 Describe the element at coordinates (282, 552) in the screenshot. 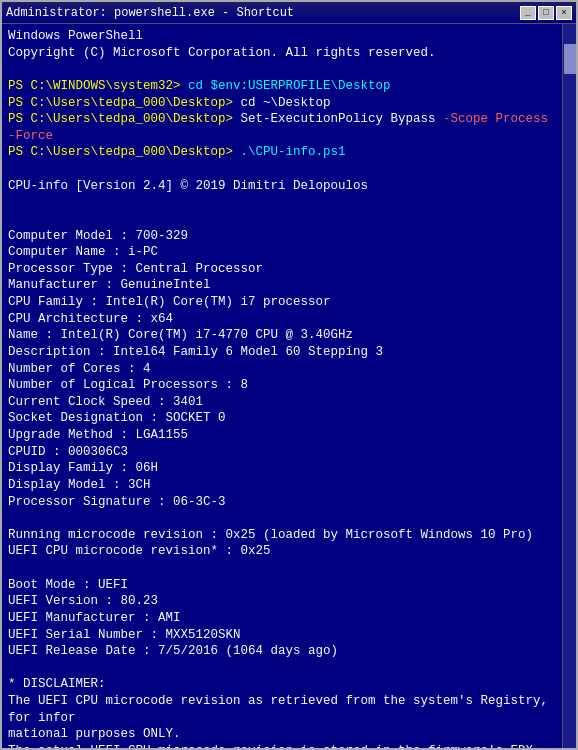

I see `terminal-line: UEFI CPU microcode revision* : 0x25` at that location.